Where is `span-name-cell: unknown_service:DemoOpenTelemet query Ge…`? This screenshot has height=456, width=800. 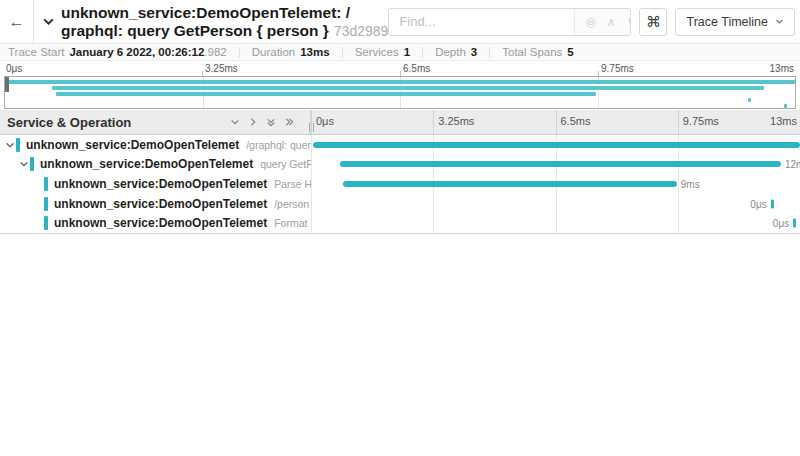
span-name-cell: unknown_service:DemoOpenTelemet query Ge… is located at coordinates (156, 165).